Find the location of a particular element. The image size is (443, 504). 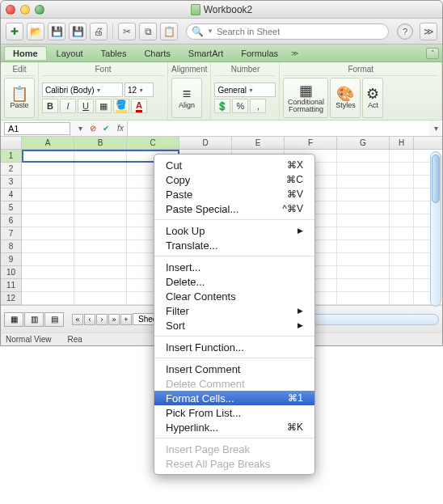

menu-sort: Sort is located at coordinates (234, 325).